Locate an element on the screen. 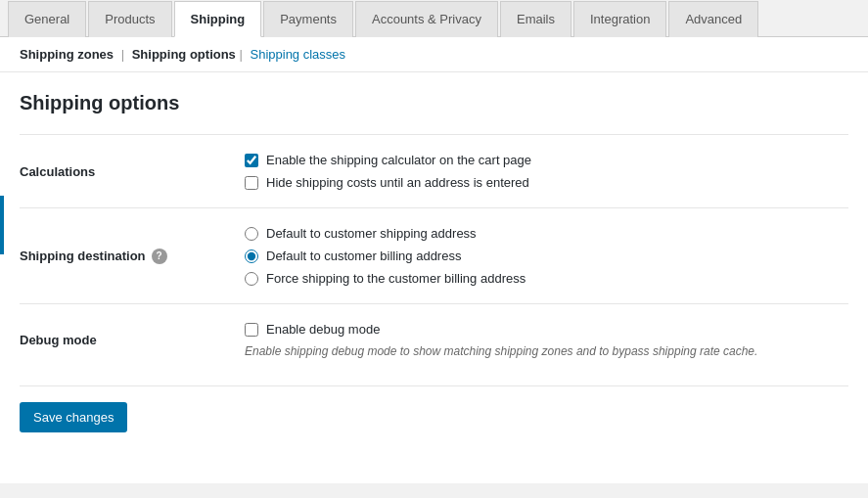 The width and height of the screenshot is (868, 498). save-changes-button: Save changes is located at coordinates (73, 417).